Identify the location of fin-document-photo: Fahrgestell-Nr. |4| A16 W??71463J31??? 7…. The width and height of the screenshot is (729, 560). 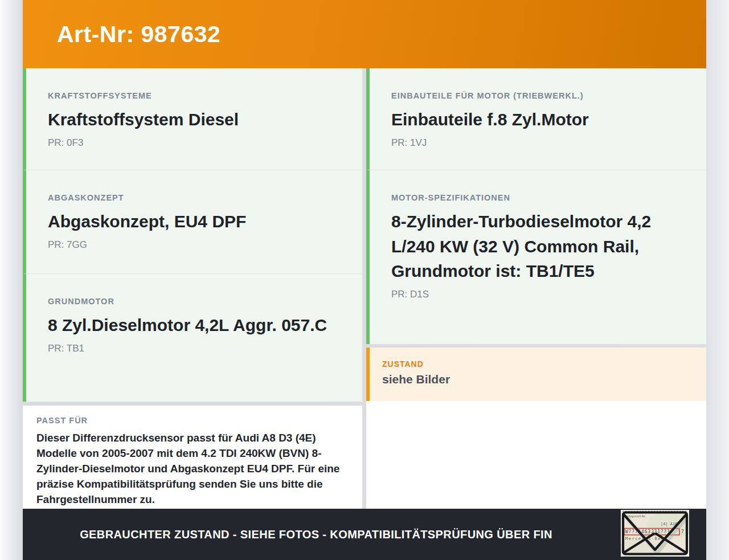
(655, 533).